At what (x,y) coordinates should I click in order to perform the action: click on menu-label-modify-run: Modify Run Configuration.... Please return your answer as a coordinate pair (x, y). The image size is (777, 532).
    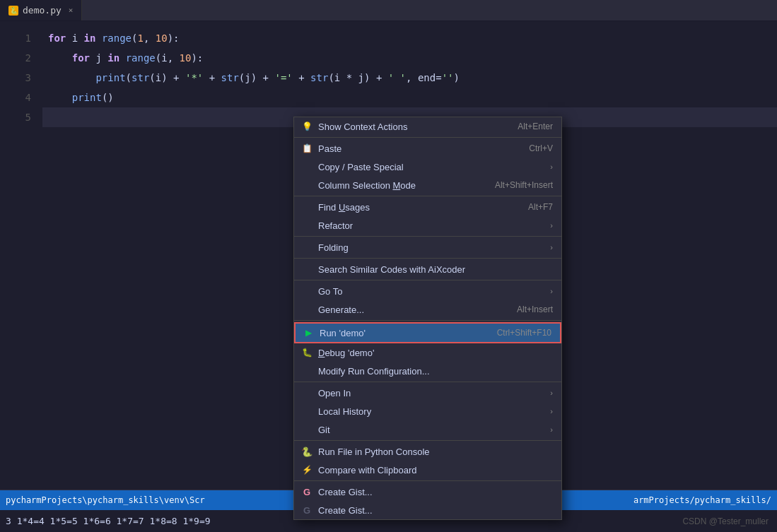
    Looking at the image, I should click on (374, 372).